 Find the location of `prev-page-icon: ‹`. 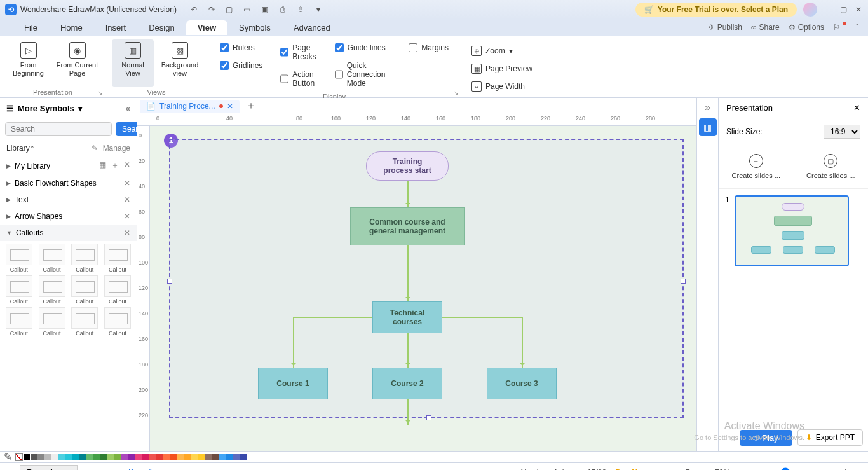

prev-page-icon: ‹ is located at coordinates (85, 469).